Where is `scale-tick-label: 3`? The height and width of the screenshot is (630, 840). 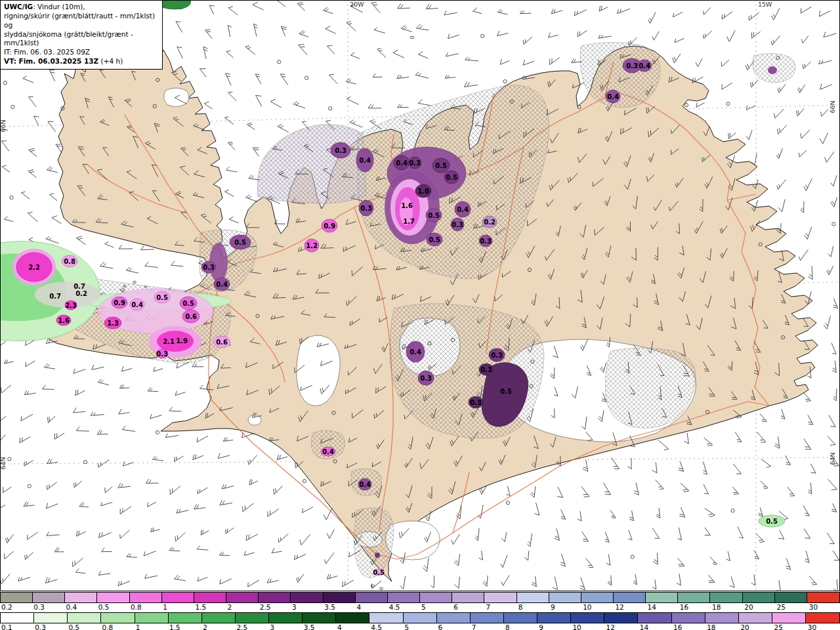 scale-tick-label: 3 is located at coordinates (294, 607).